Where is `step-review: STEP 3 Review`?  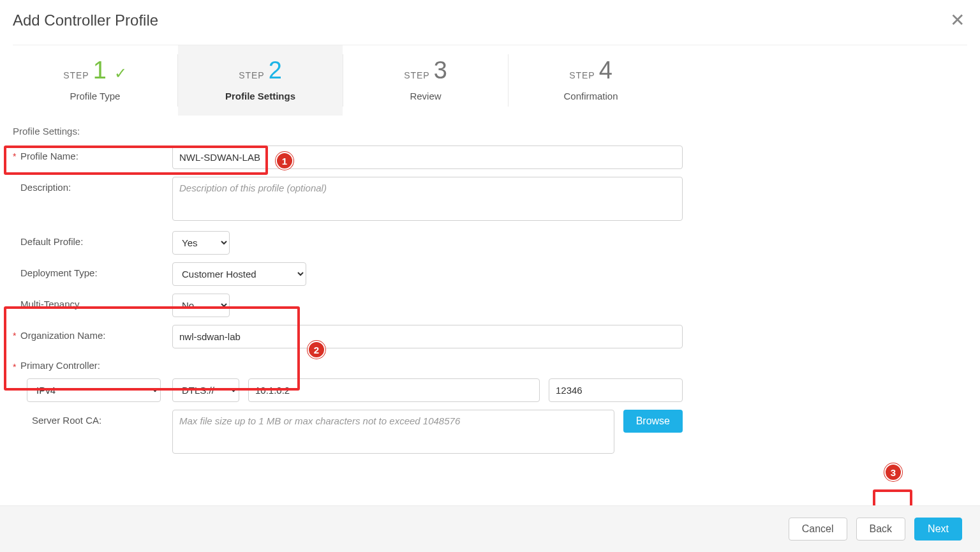
step-review: STEP 3 Review is located at coordinates (426, 80).